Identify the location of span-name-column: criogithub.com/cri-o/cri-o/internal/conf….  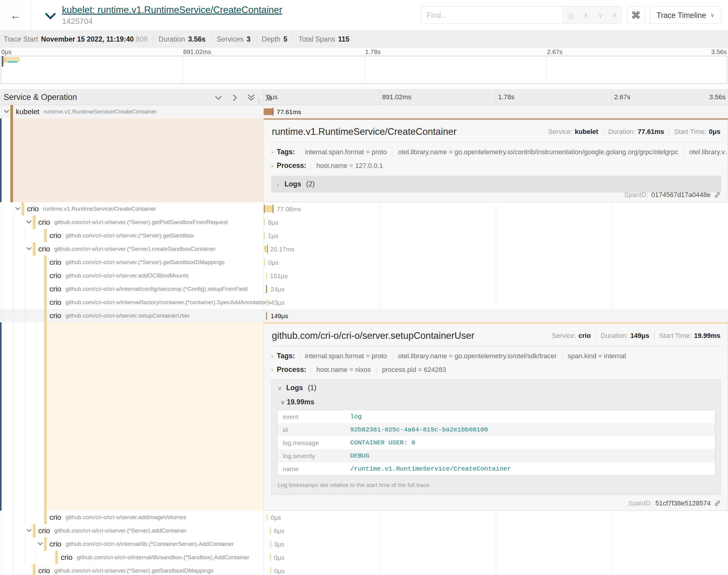
(148, 289).